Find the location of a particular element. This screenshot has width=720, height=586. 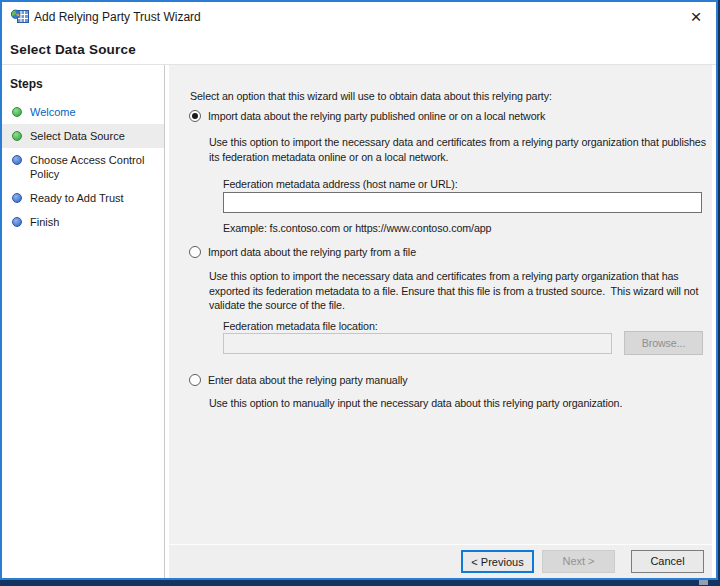

option-label: Import data about the relying party publ… is located at coordinates (376, 116).